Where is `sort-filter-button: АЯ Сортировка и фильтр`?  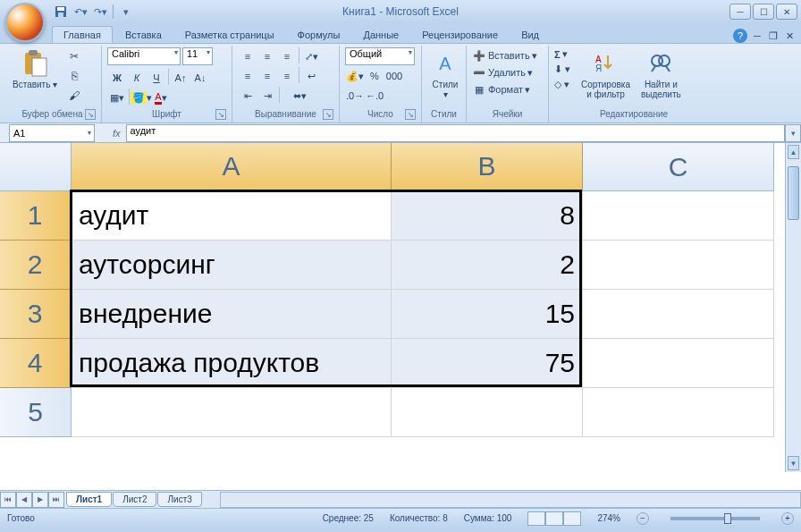
sort-filter-button: АЯ Сортировка и фильтр is located at coordinates (606, 74).